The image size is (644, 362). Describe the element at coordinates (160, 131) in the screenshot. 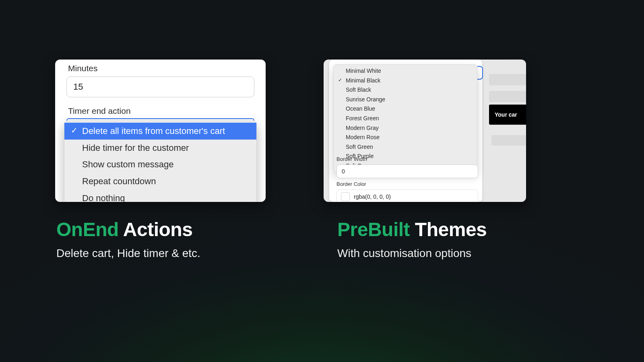

I see `onend-actions-panel: Minutes Timer end action Delete all item…` at that location.